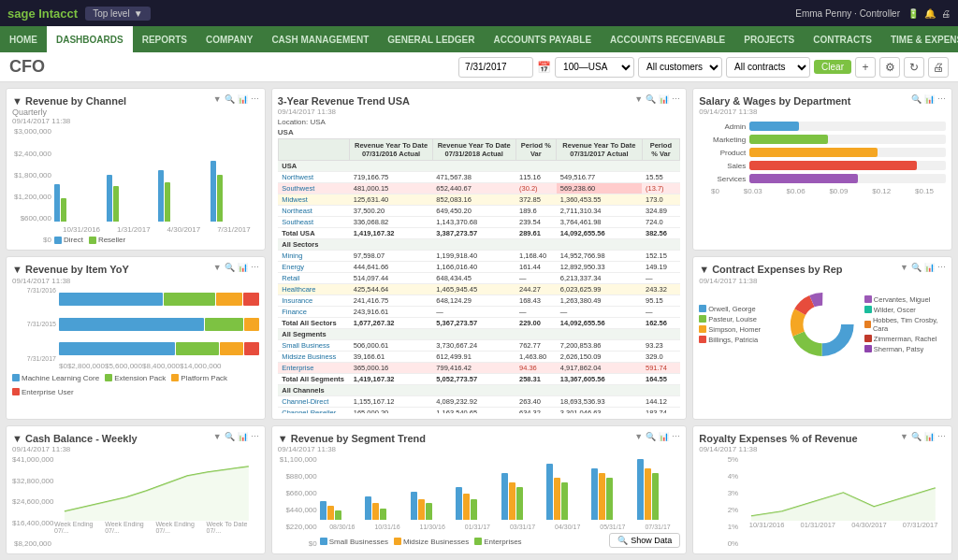  Describe the element at coordinates (930, 13) in the screenshot. I see `bell-icon: 🔔` at that location.